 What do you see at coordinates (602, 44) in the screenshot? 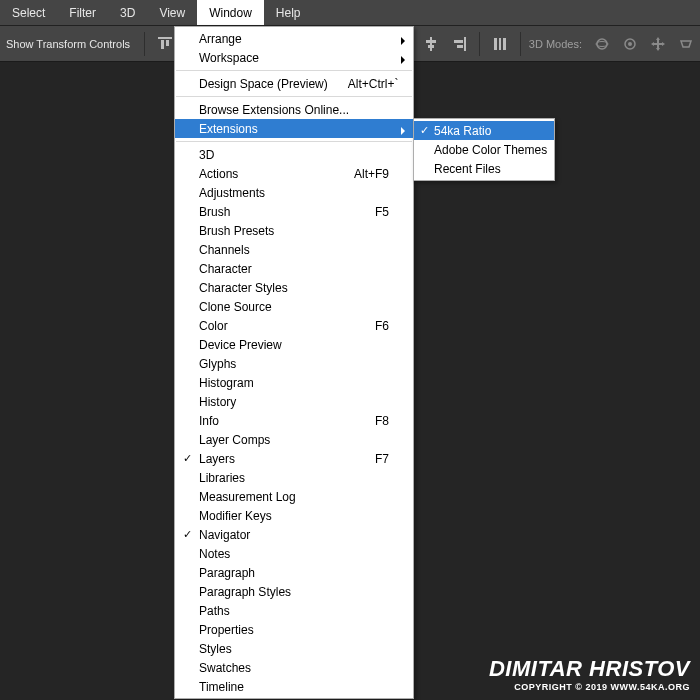
I see `orbit-icon` at bounding box center [602, 44].